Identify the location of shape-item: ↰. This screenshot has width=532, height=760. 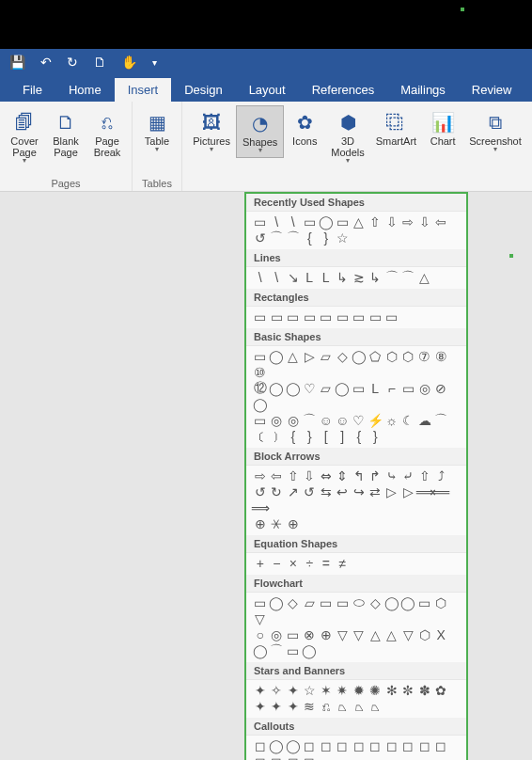
(359, 476).